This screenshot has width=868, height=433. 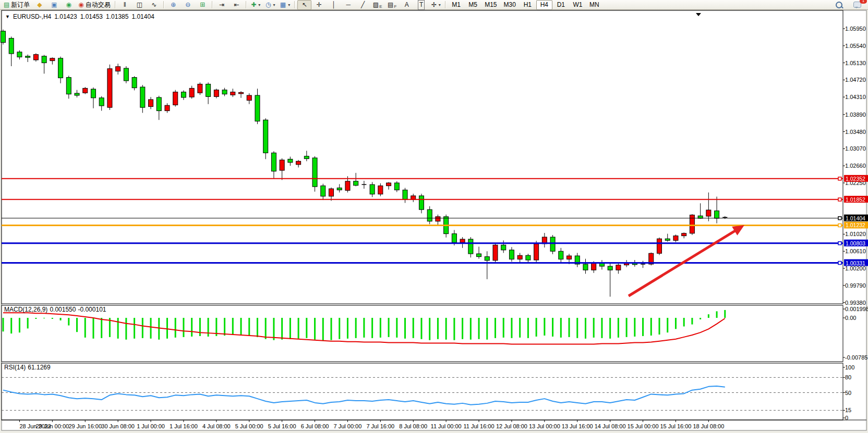 What do you see at coordinates (456, 5) in the screenshot?
I see `timeframe-m1-button: M1` at bounding box center [456, 5].